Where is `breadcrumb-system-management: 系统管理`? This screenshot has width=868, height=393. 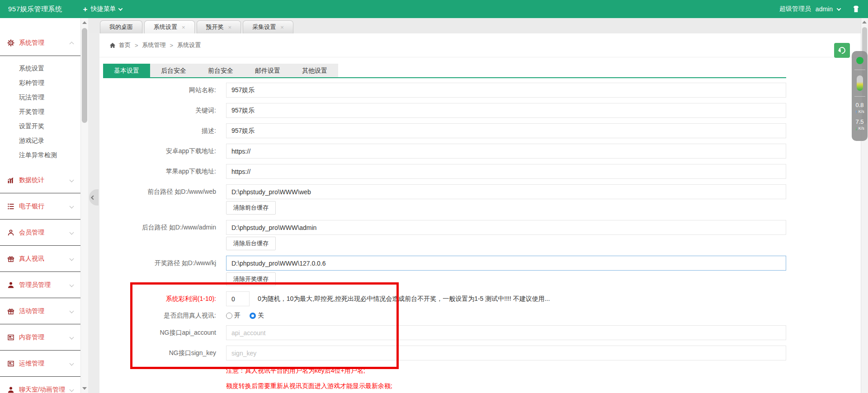
breadcrumb-system-management: 系统管理 is located at coordinates (154, 45).